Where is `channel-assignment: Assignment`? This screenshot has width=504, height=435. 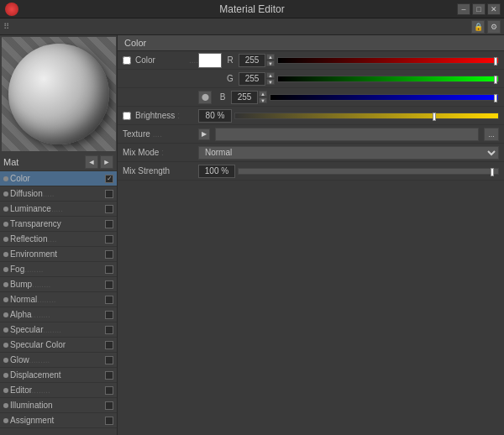 channel-assignment: Assignment is located at coordinates (59, 421).